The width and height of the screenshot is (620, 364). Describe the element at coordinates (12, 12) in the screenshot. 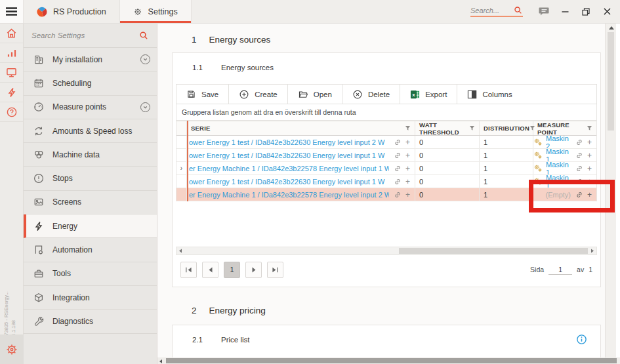

I see `hamburger-menu-button` at that location.